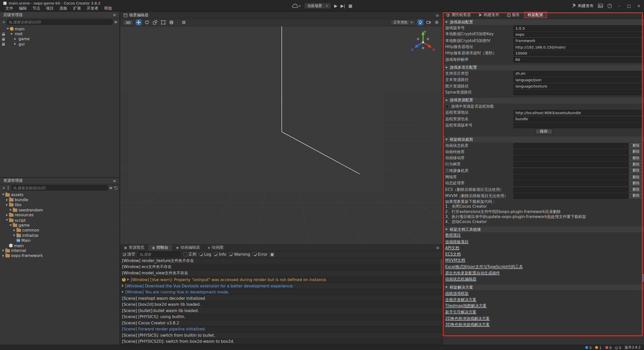 This screenshot has height=350, width=644. I want to click on doc-link: 游戏模板项目, so click(457, 242).